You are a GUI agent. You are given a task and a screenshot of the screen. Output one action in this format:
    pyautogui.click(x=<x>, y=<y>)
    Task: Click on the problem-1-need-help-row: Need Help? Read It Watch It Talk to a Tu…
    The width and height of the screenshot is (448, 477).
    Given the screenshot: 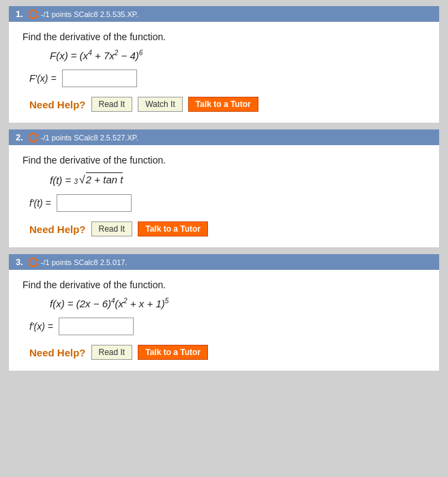 What is the action you would take?
    pyautogui.click(x=228, y=104)
    